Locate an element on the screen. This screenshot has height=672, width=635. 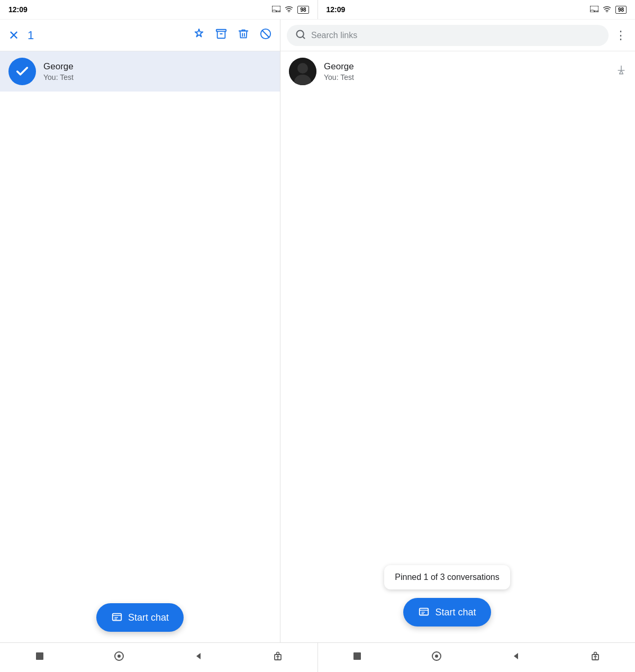
start-chat-label-right: Start chat is located at coordinates (455, 613).